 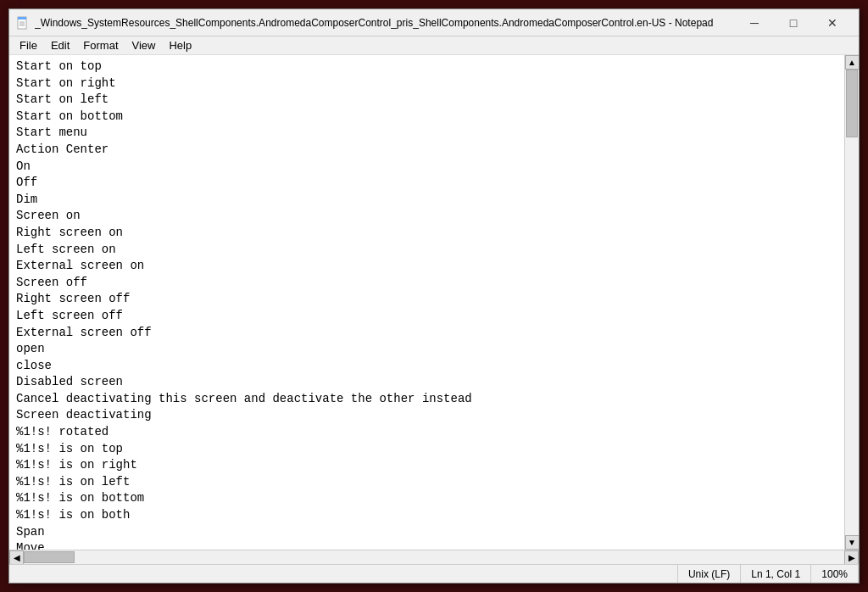 What do you see at coordinates (832, 23) in the screenshot?
I see `close-button: ✕` at bounding box center [832, 23].